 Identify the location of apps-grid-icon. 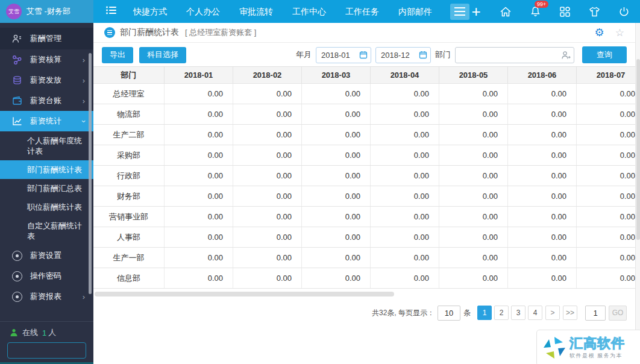
(565, 11).